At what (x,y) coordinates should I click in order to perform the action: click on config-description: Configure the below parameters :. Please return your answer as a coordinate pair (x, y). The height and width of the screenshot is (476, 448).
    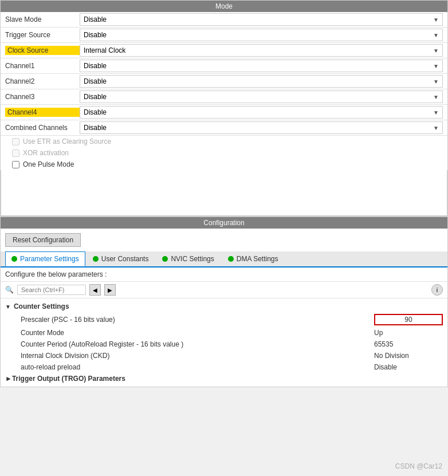
    Looking at the image, I should click on (224, 275).